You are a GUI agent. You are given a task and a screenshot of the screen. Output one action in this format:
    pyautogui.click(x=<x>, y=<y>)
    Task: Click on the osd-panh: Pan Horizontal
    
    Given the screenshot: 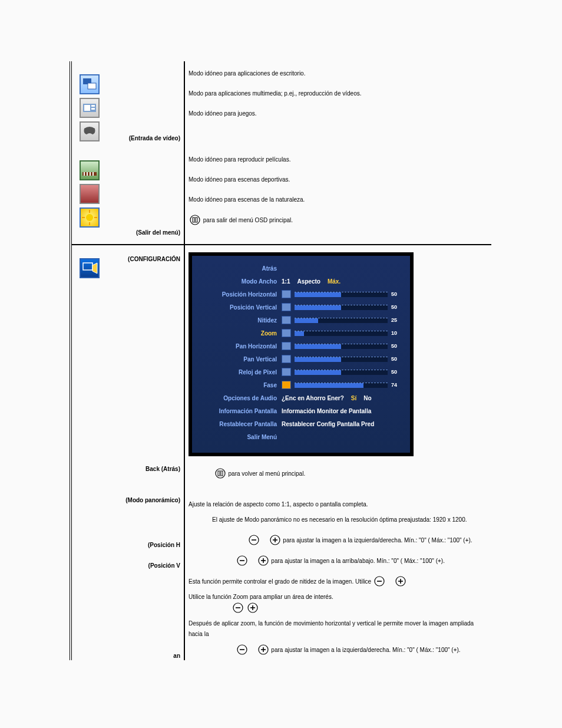 What is the action you would take?
    pyautogui.click(x=241, y=347)
    